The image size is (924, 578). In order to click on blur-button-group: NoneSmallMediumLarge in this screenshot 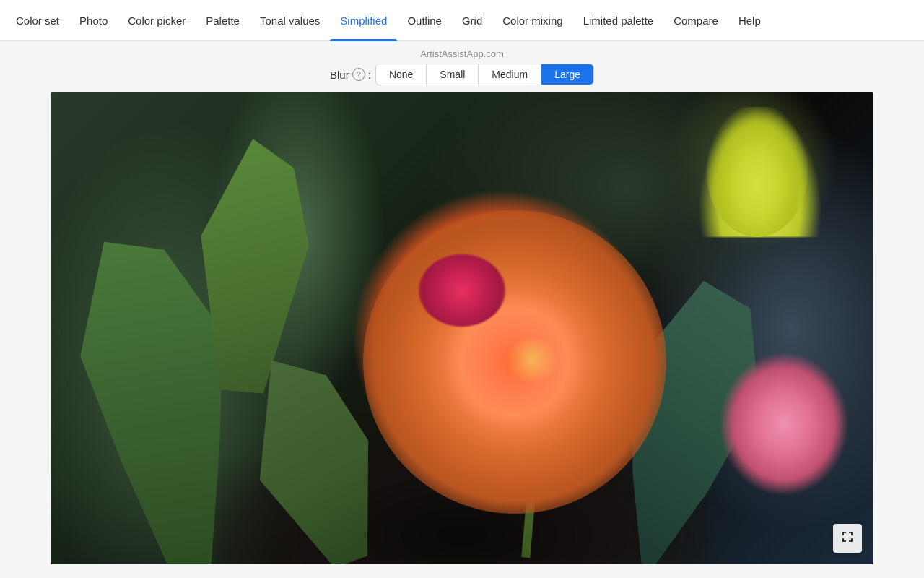, I will do `click(485, 74)`.